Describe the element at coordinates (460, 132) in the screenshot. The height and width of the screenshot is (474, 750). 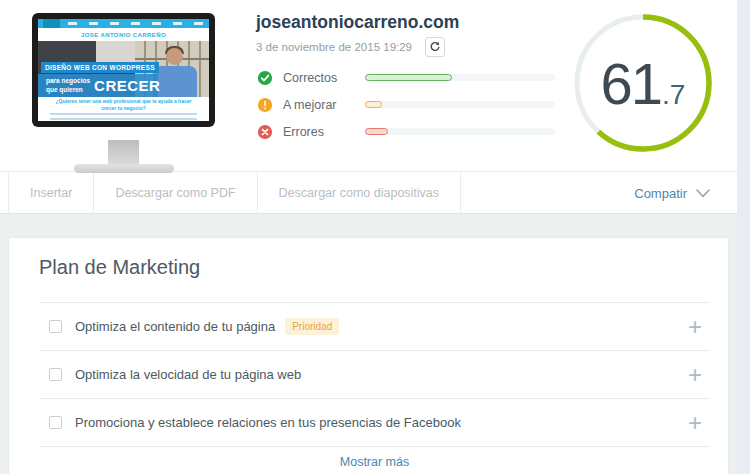
I see `progress-bar-errors` at that location.